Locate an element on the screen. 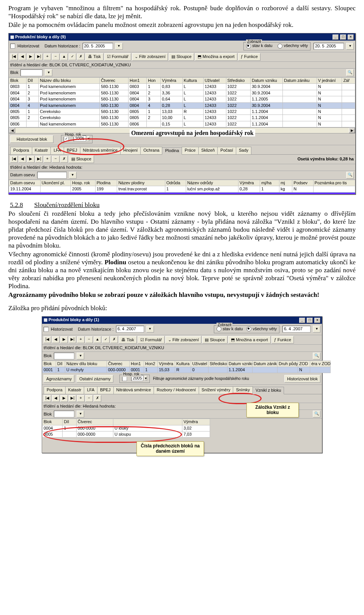 This screenshot has width=364, height=615. column-header: Středisko is located at coordinates (218, 364).